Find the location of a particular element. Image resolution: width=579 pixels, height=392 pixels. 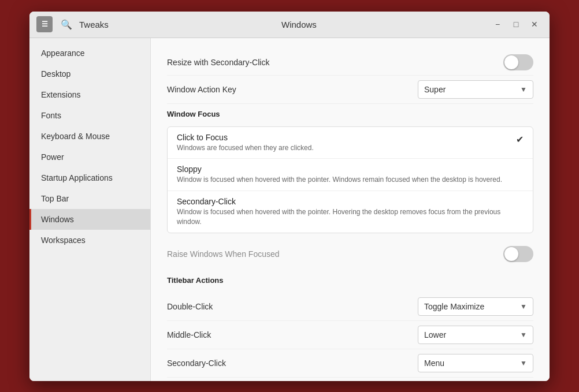

middle-click-row: Middle-Click Lower ▼ is located at coordinates (350, 335).